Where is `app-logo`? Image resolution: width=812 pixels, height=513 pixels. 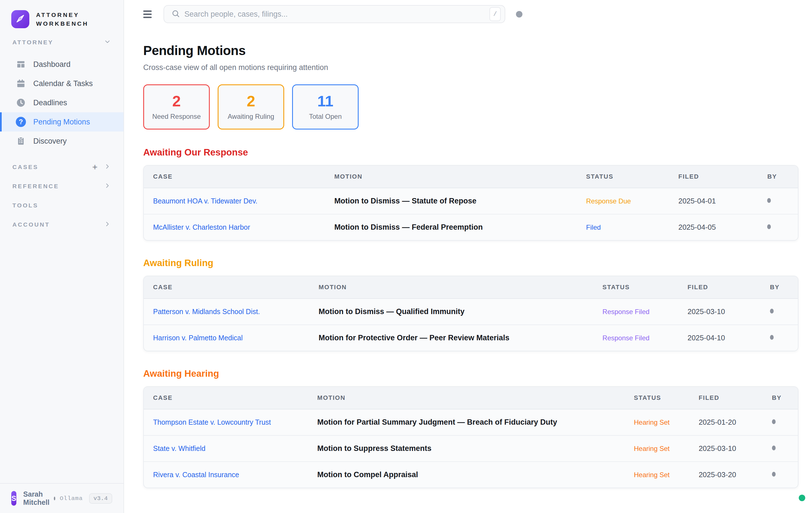
app-logo is located at coordinates (20, 19).